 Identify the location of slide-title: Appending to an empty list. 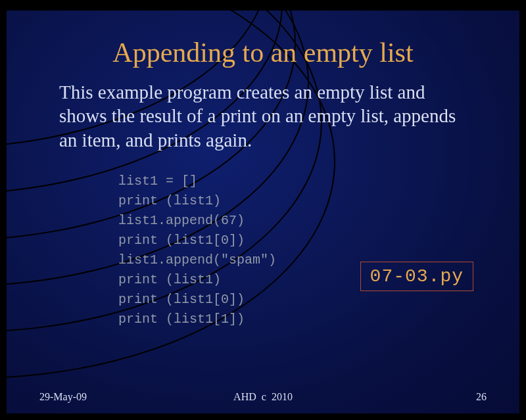
(263, 39).